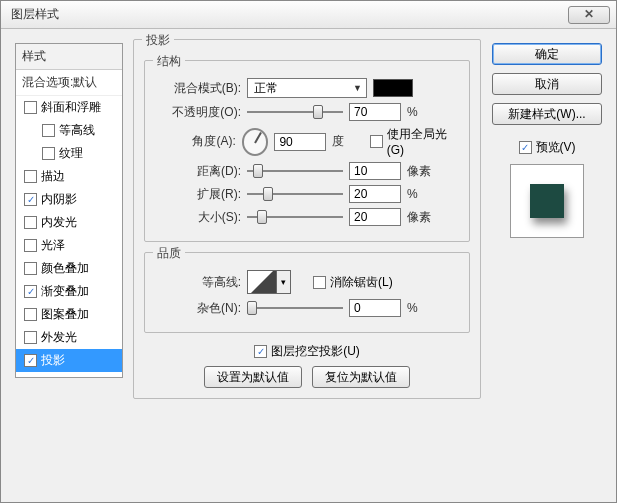 This screenshot has height=503, width=617. I want to click on distance-unit: 像素, so click(424, 172).